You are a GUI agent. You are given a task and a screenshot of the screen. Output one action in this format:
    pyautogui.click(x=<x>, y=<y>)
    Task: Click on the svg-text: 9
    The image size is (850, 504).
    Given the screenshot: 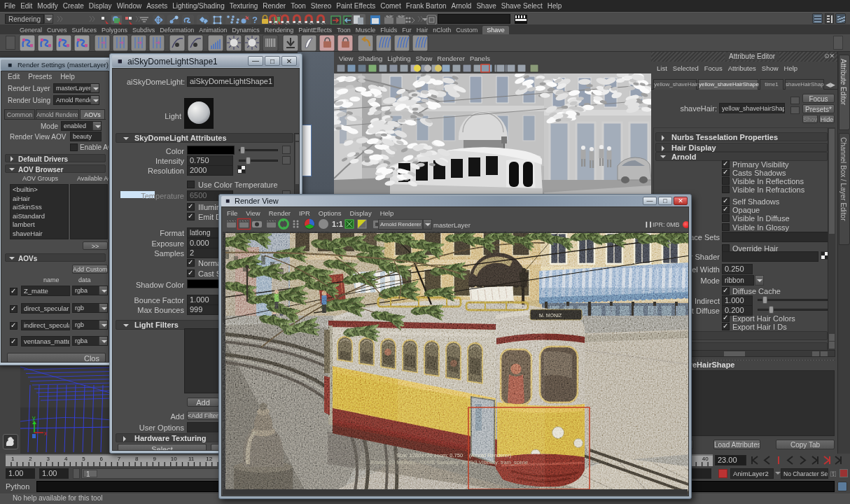 What is the action you would take?
    pyautogui.click(x=154, y=459)
    